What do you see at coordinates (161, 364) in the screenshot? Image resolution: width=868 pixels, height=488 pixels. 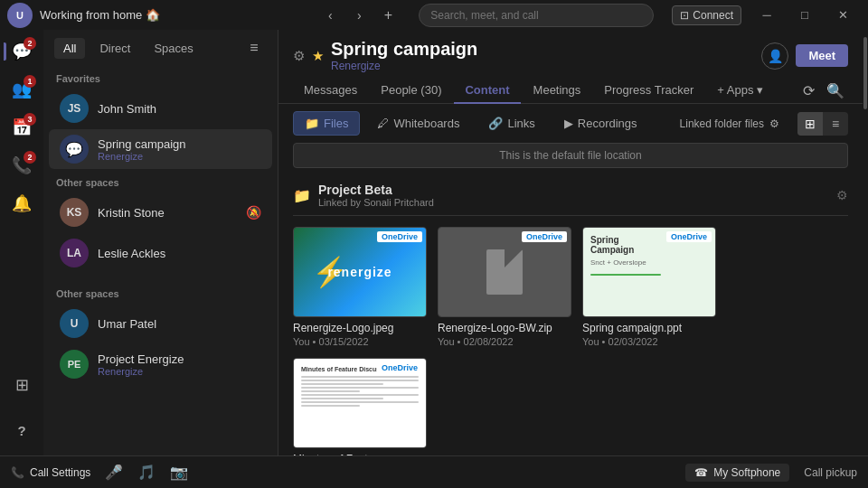 I see `sidebar-item-project-energize: PE Project Energize Renergize` at bounding box center [161, 364].